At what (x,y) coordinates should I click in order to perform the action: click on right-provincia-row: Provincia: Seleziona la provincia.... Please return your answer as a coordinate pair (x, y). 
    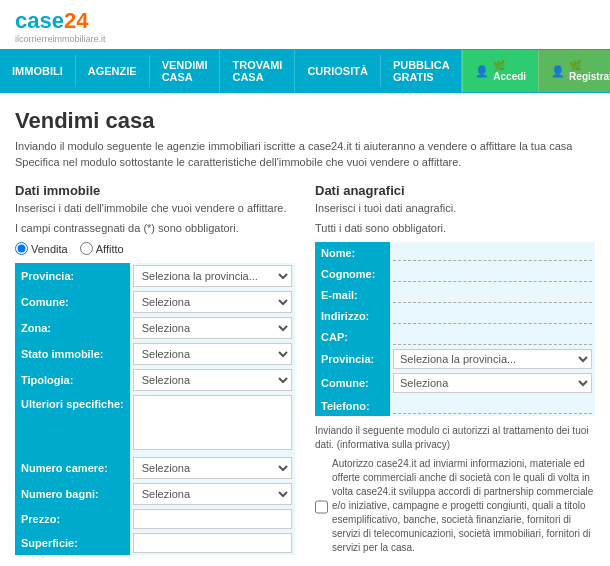
    Looking at the image, I should click on (455, 359).